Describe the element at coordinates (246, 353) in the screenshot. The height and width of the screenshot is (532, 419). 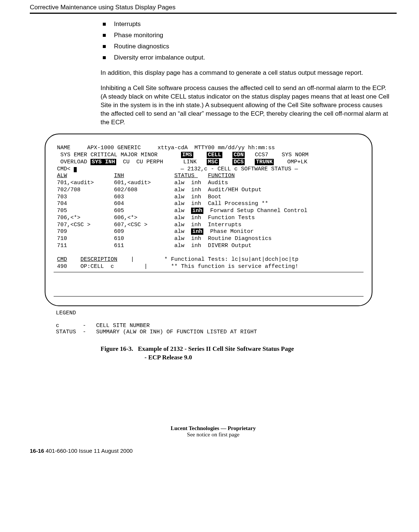
I see `figure-caption: Figure 16-3. Example of 2132 - Series II…` at that location.